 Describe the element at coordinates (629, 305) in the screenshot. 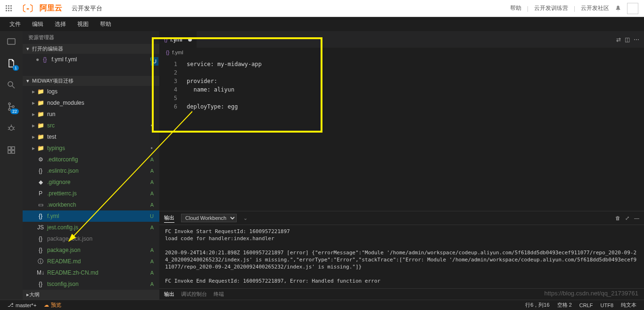

I see `language-mode: 纯文本` at that location.